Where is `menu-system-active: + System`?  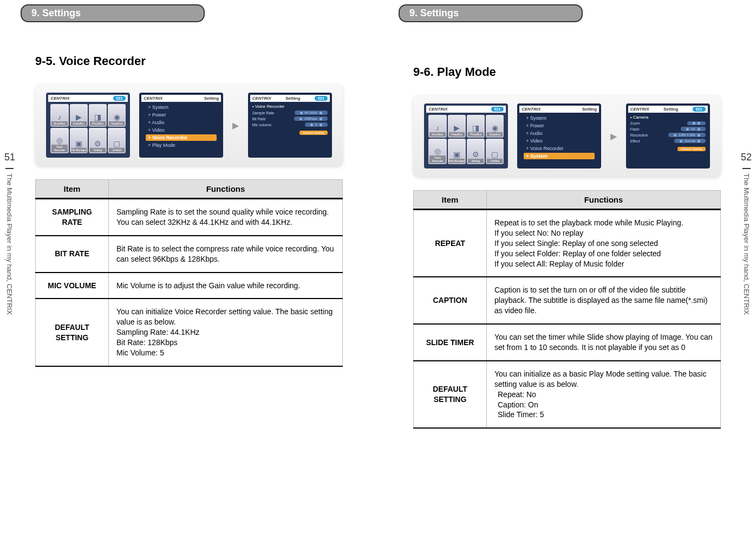 menu-system-active: + System is located at coordinates (559, 156).